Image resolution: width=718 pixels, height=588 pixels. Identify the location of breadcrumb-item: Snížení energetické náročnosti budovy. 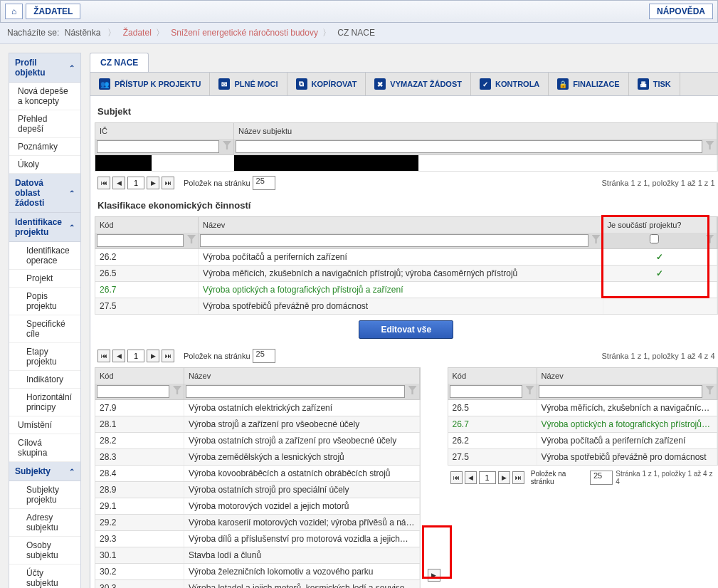
(245, 33).